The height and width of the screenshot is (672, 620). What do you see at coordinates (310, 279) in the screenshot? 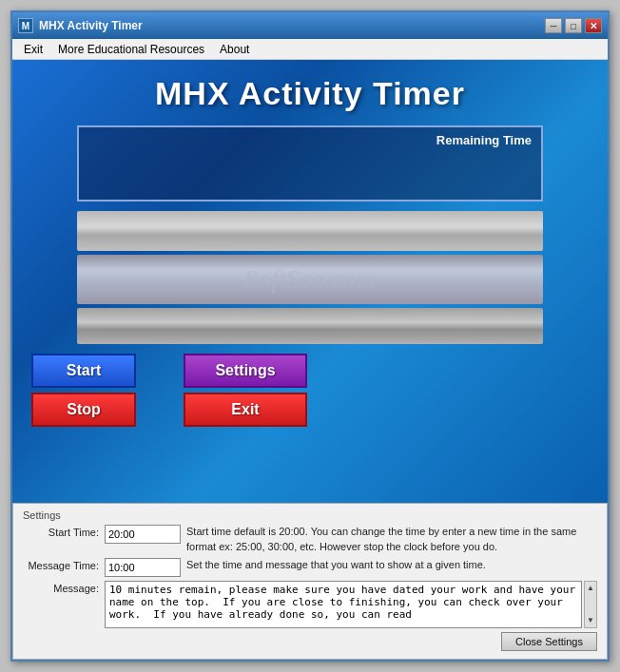
I see `watermark: SoftSea.com` at bounding box center [310, 279].